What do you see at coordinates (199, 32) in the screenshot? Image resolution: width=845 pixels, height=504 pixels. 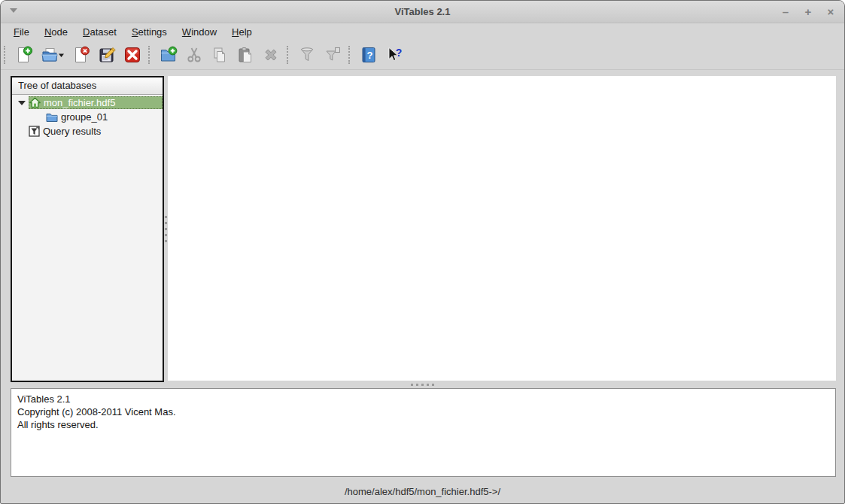 I see `menu-window: Window` at bounding box center [199, 32].